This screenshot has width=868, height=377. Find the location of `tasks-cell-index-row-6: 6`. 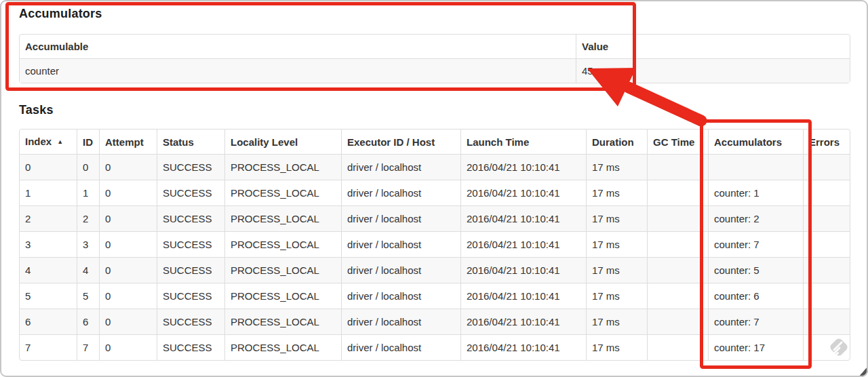

tasks-cell-index-row-6: 6 is located at coordinates (48, 321).